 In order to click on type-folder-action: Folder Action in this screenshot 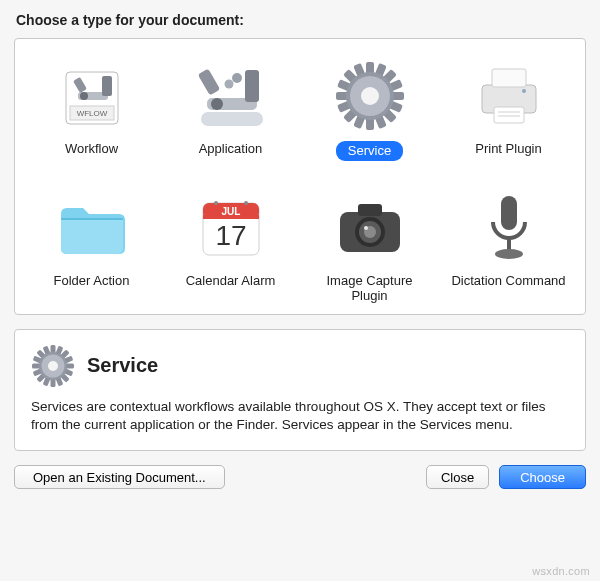, I will do `click(92, 246)`.